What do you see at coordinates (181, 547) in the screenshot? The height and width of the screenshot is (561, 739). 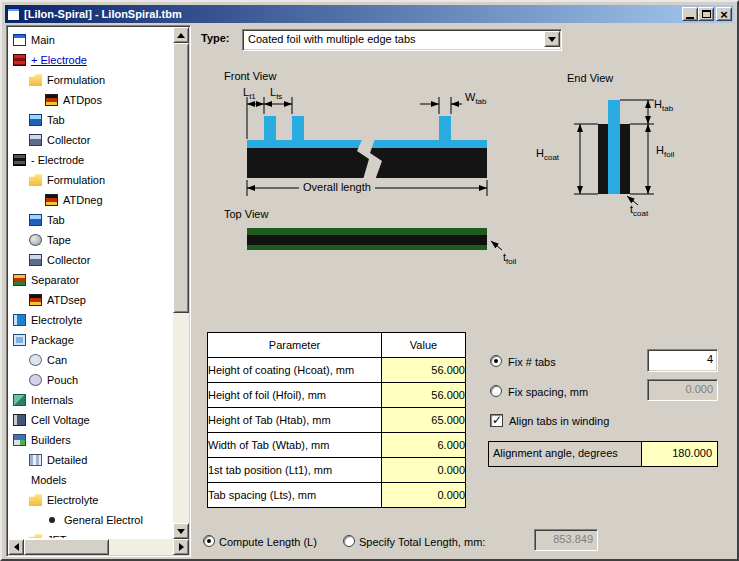 I see `scroll-right-button` at bounding box center [181, 547].